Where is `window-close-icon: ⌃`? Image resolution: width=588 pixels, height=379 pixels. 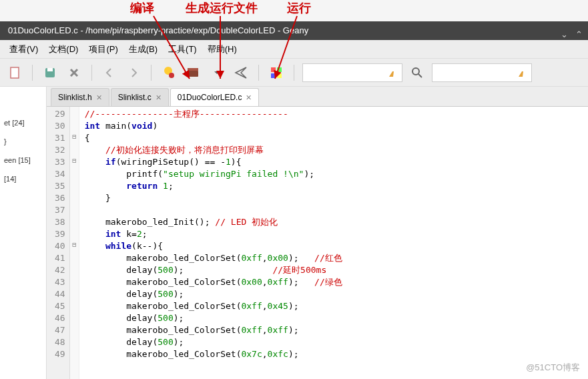
window-close-icon: ⌃ is located at coordinates (579, 35).